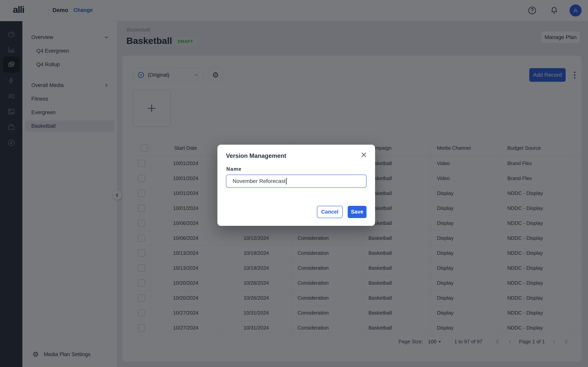  I want to click on version-name-value: November Reforecast, so click(259, 181).